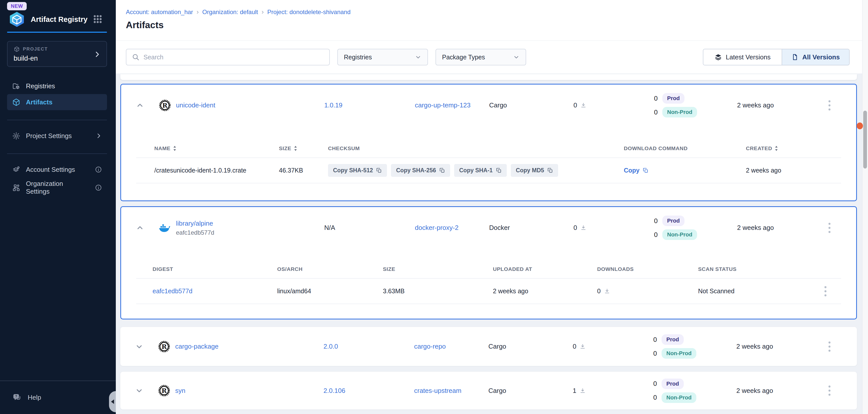 The height and width of the screenshot is (414, 868). What do you see at coordinates (599, 291) in the screenshot?
I see `digest-download-count: 0` at bounding box center [599, 291].